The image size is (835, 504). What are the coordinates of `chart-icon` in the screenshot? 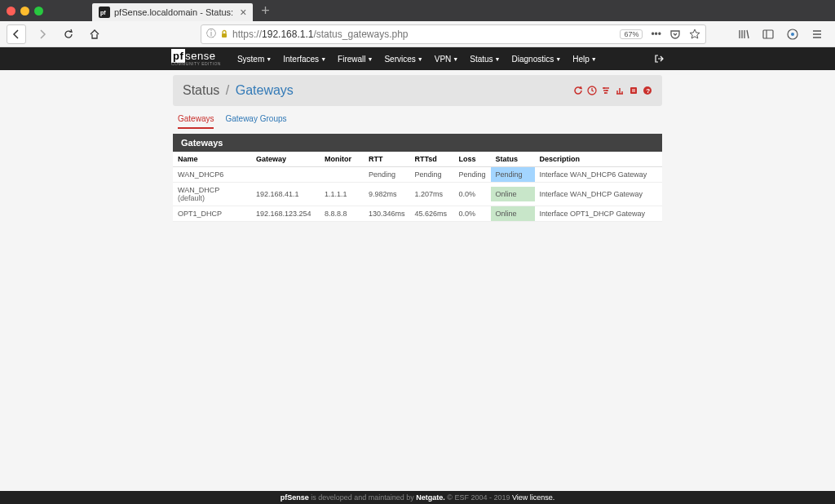 It's located at (620, 91).